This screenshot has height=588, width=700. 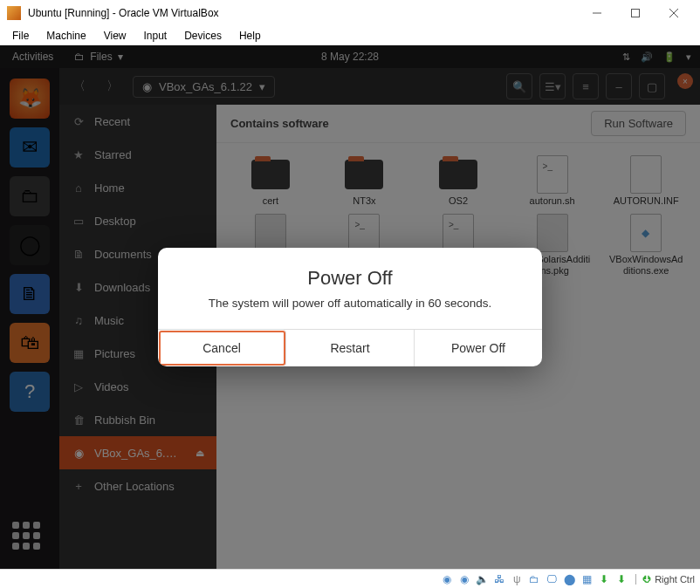 What do you see at coordinates (79, 155) in the screenshot?
I see `sidebar-icon: ★` at bounding box center [79, 155].